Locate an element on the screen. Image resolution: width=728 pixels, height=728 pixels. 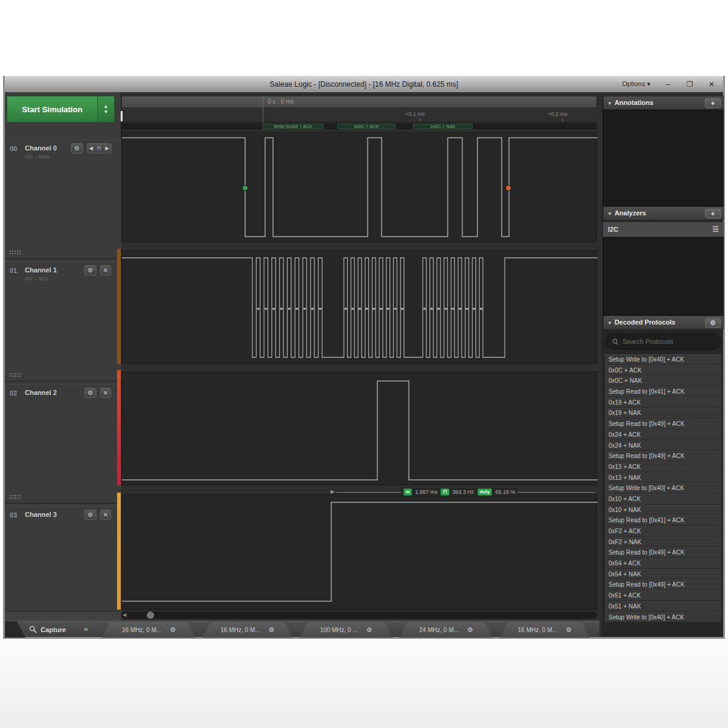
edge-nav-group: ◀ ⊓ ▶ is located at coordinates (99, 148).